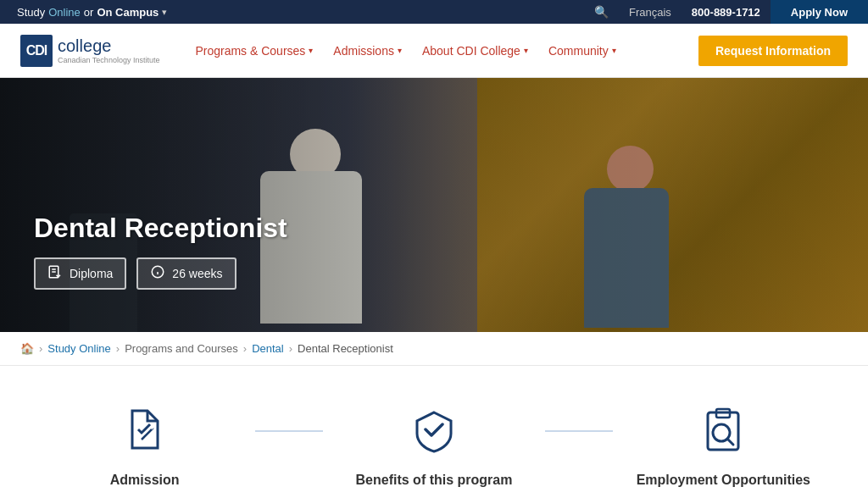 This screenshot has width=868, height=498. I want to click on breadcrumb-dental: Dental, so click(268, 349).